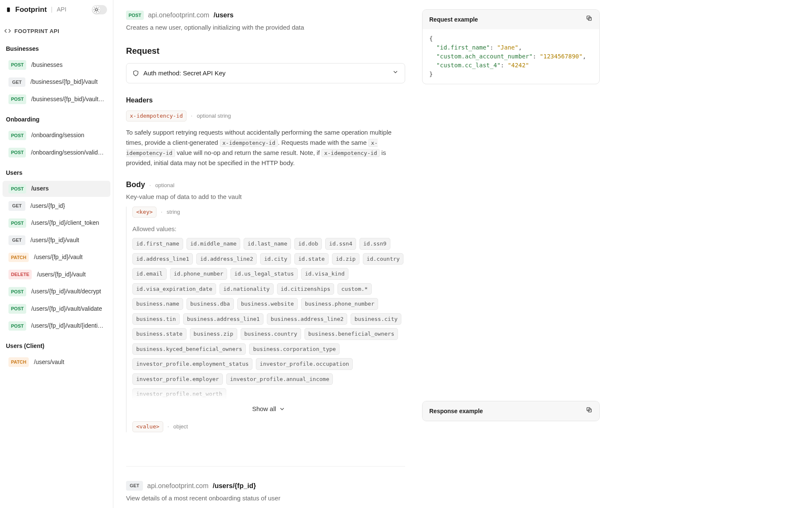 The width and height of the screenshot is (812, 508). What do you see at coordinates (325, 274) in the screenshot?
I see `allowed-value-chip: id.visa_kind` at bounding box center [325, 274].